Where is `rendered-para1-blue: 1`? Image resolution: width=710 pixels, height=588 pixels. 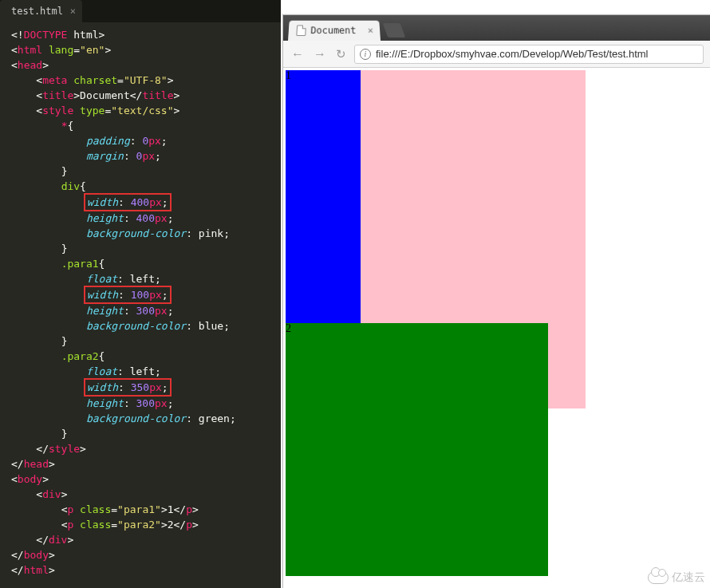
rendered-para1-blue: 1 is located at coordinates (323, 196).